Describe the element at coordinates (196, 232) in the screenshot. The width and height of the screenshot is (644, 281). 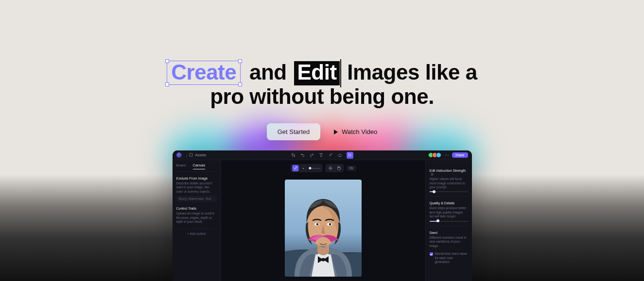
I see `add-control-button: + Add control` at that location.